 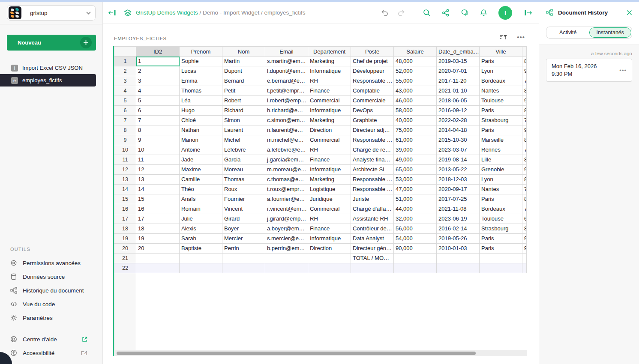 What do you see at coordinates (287, 209) in the screenshot?
I see `table-cell: r.vincent@em…` at bounding box center [287, 209].